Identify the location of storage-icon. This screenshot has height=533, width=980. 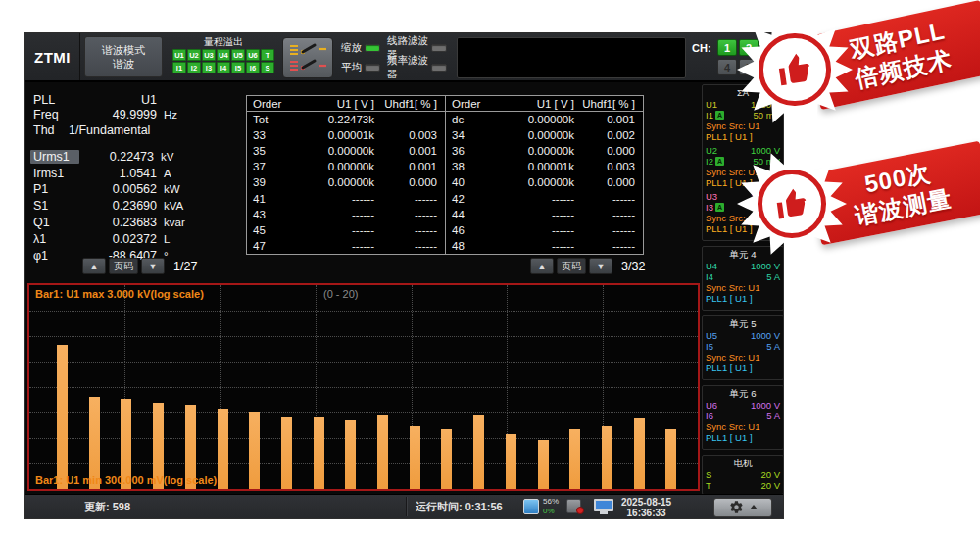
(531, 507).